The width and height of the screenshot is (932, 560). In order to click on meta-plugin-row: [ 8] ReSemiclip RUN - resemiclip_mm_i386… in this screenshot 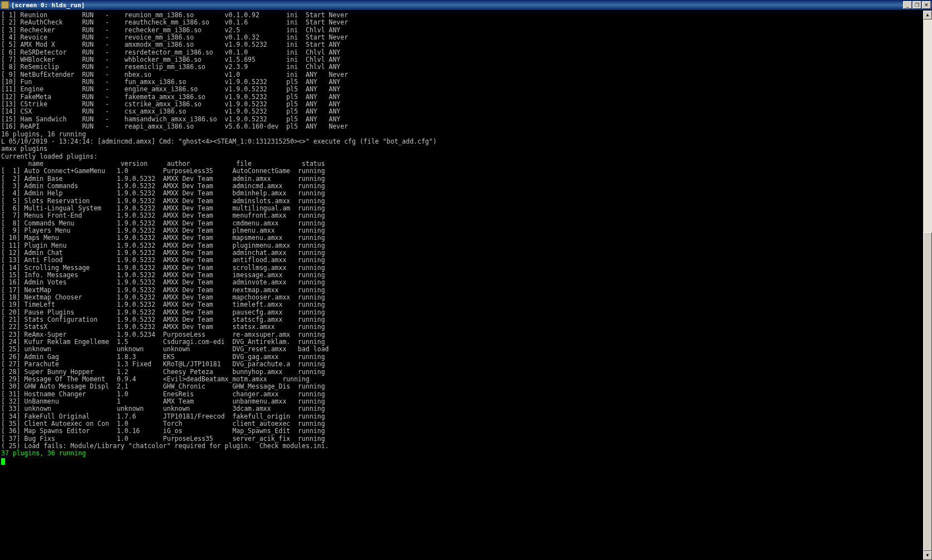, I will do `click(466, 67)`.